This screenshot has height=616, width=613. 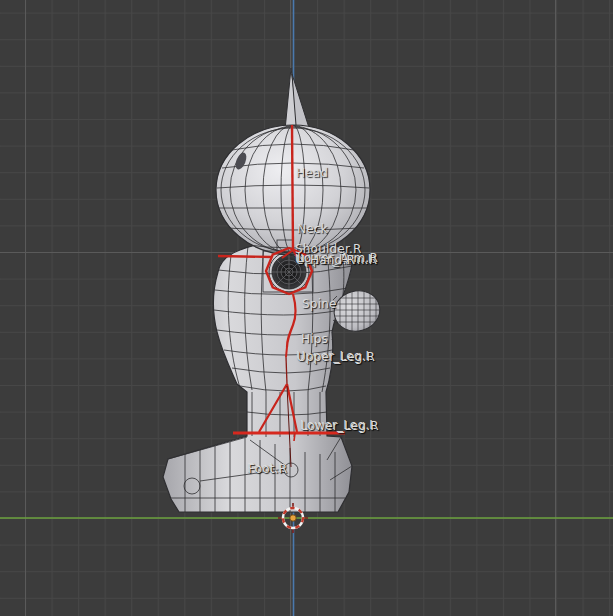 I want to click on bone-shoulder, so click(x=245, y=256).